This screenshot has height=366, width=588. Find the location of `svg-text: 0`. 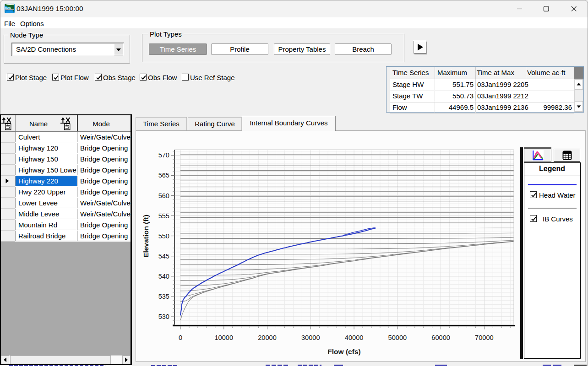

svg-text: 0 is located at coordinates (180, 338).